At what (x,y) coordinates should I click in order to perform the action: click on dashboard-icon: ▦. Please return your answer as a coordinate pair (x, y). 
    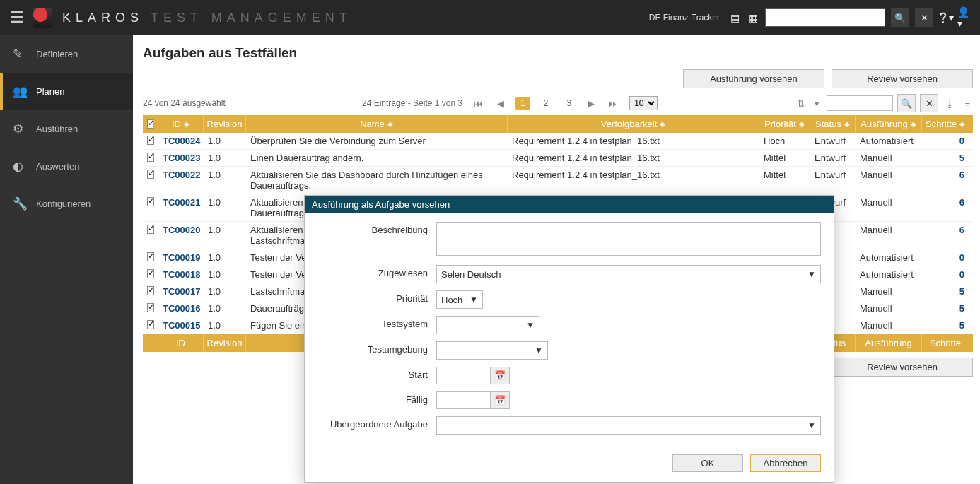
    Looking at the image, I should click on (753, 18).